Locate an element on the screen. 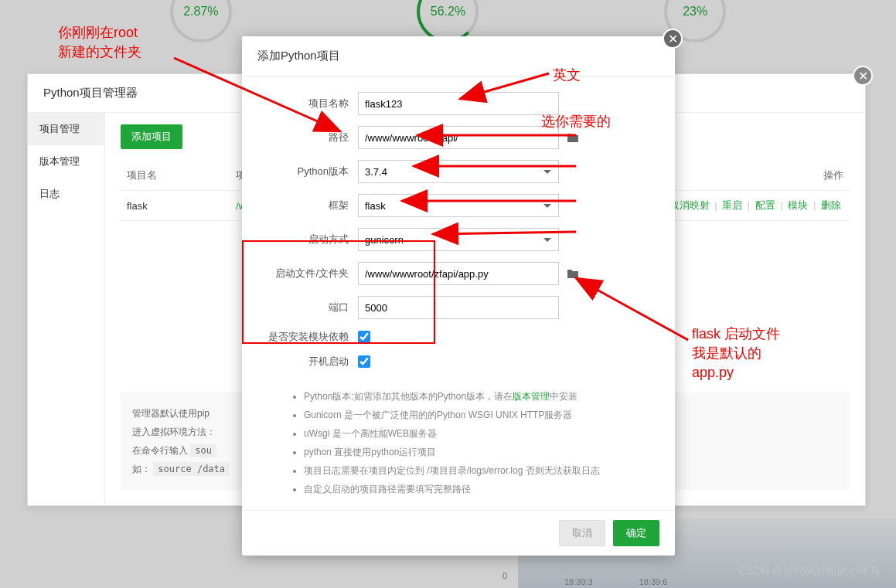 The height and width of the screenshot is (588, 896). tip-item: 项目日志需要在项目内定位到 /项目目录/logs/error.log 否则无法获… is located at coordinates (478, 471).